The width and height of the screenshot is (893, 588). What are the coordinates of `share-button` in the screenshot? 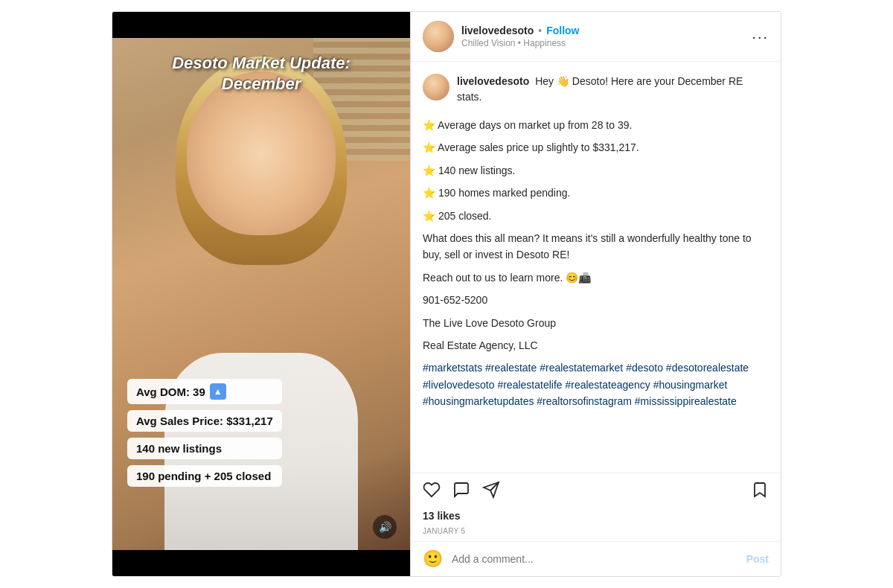 It's located at (491, 490).